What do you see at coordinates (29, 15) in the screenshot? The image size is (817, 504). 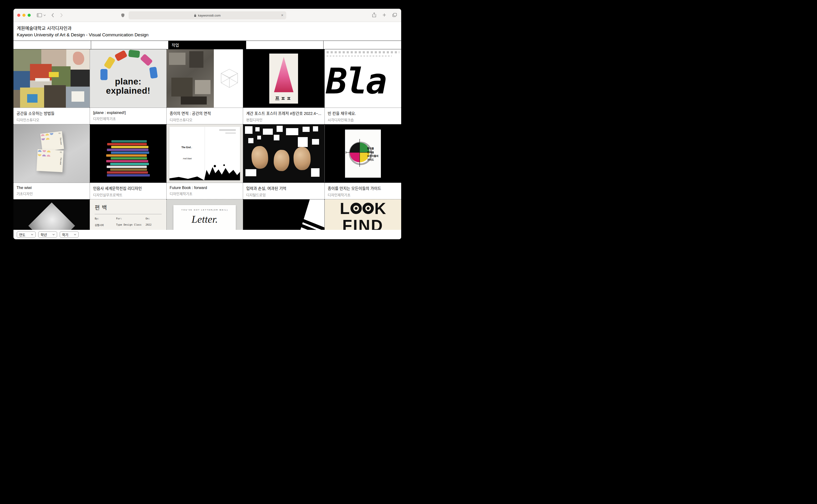 I see `zoom-window-button` at bounding box center [29, 15].